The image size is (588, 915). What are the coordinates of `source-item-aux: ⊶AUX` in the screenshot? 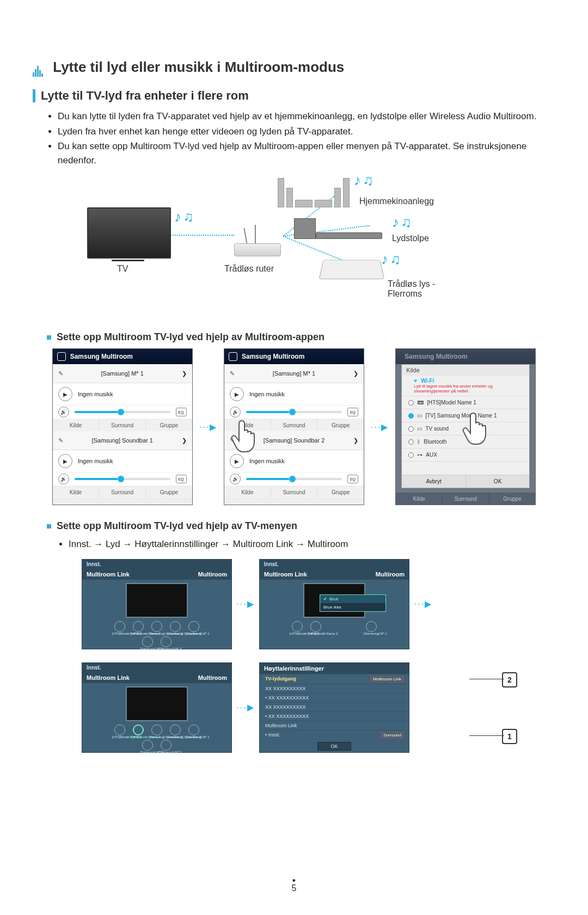 It's located at (465, 455).